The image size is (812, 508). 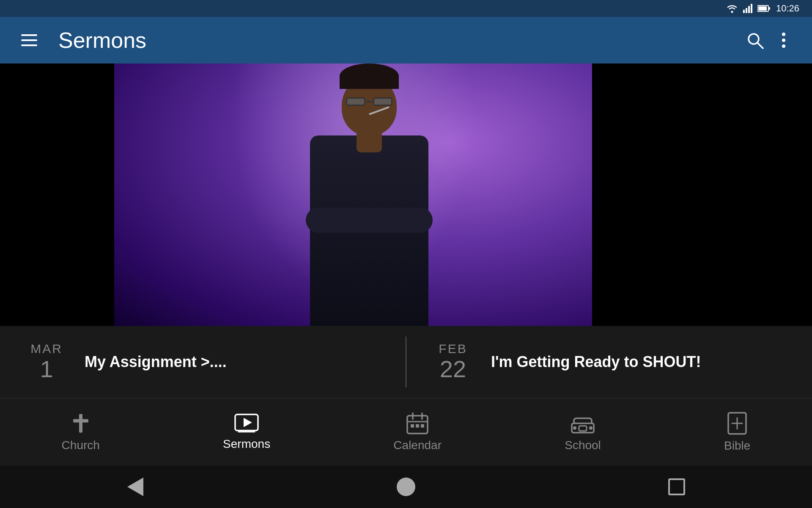 What do you see at coordinates (203, 362) in the screenshot?
I see `sermon-item-left: MAR 1 My Assignment >....` at bounding box center [203, 362].